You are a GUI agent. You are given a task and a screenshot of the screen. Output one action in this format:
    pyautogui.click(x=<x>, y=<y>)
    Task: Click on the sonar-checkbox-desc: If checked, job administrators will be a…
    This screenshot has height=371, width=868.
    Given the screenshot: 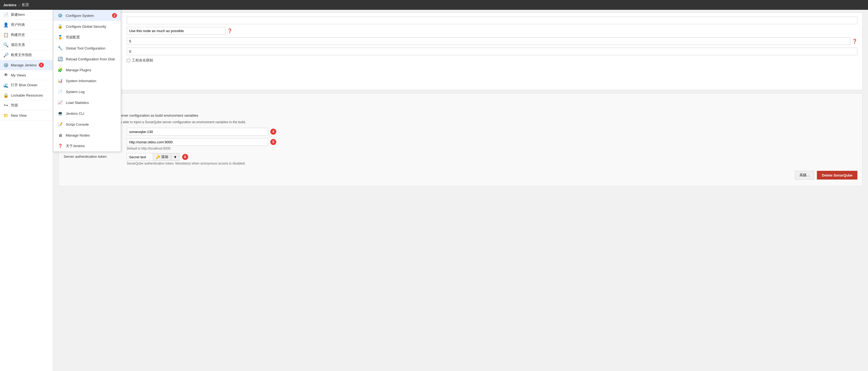 What is the action you would take?
    pyautogui.click(x=464, y=122)
    